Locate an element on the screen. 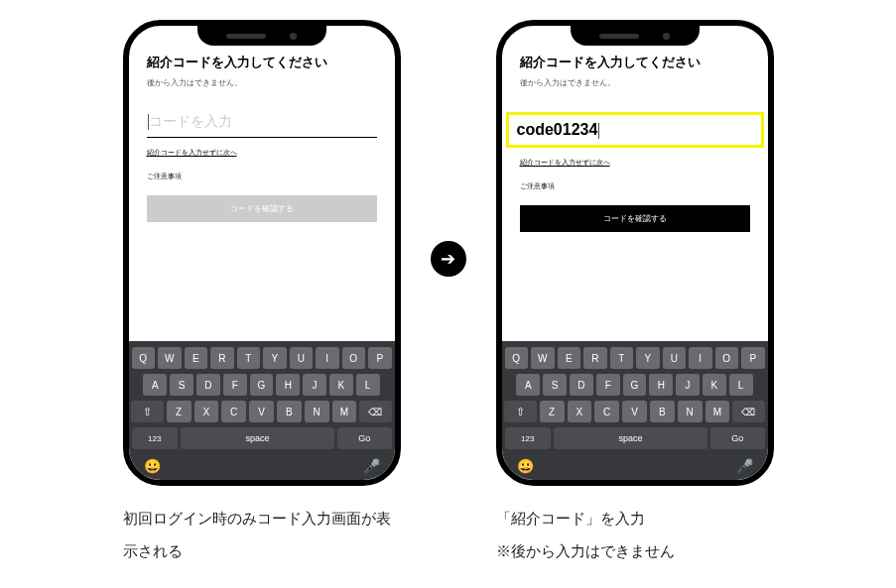  caption-step1: 初回ログイン時のみコード入力画面が表示される is located at coordinates (262, 534).